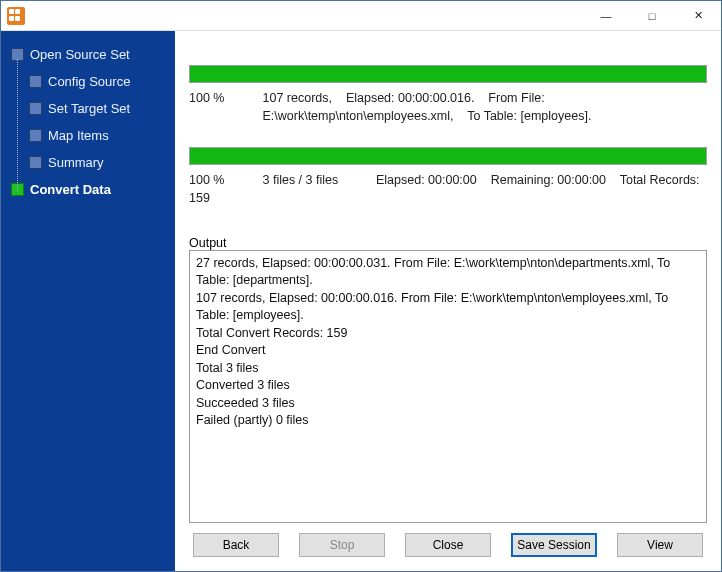 This screenshot has height=572, width=722. I want to click on file-progress-text: 100 % 107 records, Elapsed: 00:00:00.016…, so click(448, 107).